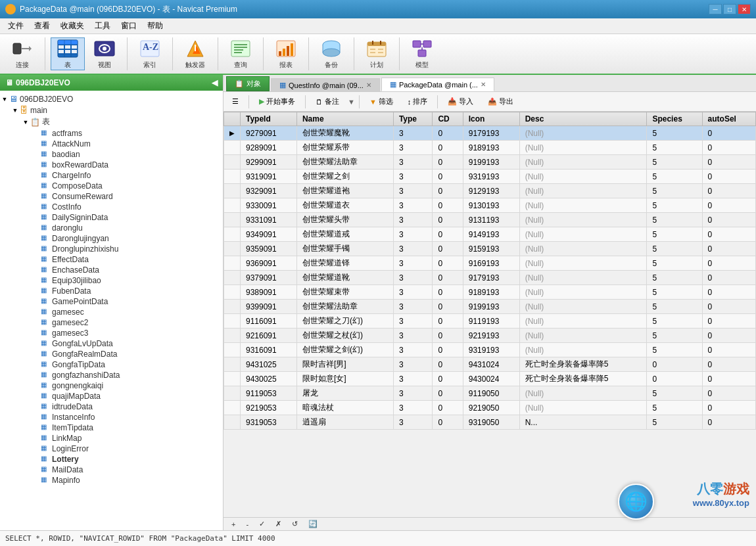 The height and width of the screenshot is (546, 756). Describe the element at coordinates (269, 394) in the screenshot. I see `cell-typeid: 9119053` at that location.